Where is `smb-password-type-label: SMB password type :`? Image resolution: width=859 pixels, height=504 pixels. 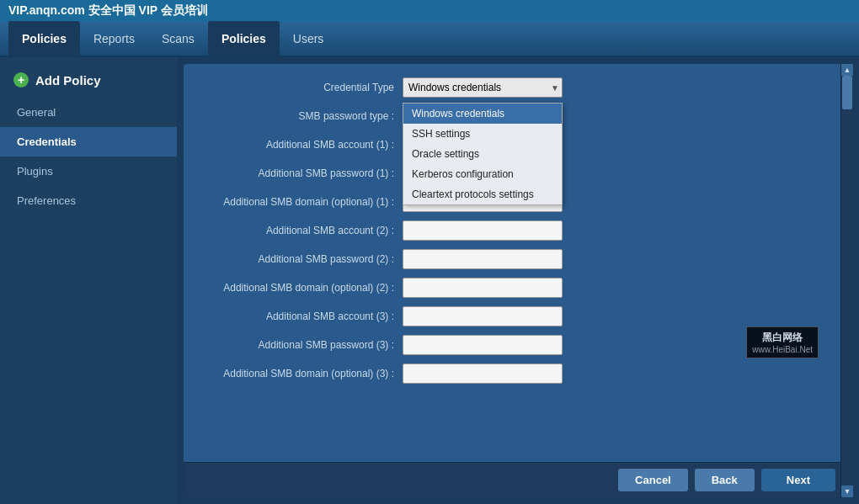
smb-password-type-label: SMB password type : is located at coordinates (301, 116).